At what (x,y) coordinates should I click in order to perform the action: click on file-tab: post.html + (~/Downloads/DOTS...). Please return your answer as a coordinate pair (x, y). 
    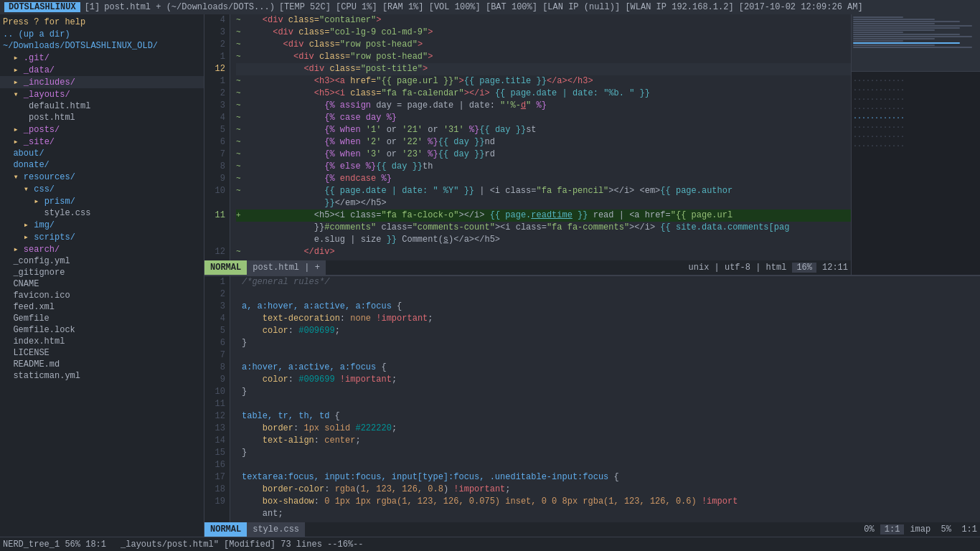
    Looking at the image, I should click on (189, 7).